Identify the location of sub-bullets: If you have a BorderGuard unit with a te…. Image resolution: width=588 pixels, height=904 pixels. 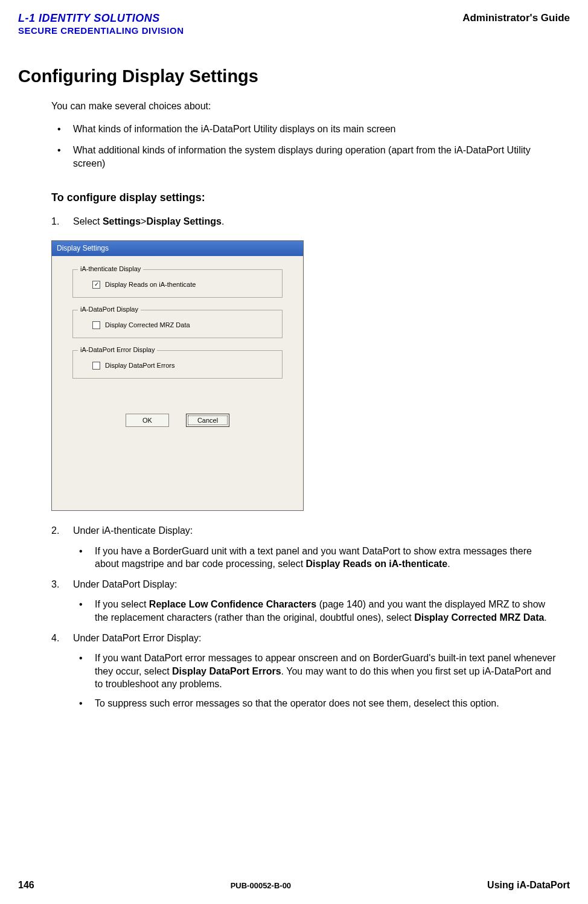
(315, 558).